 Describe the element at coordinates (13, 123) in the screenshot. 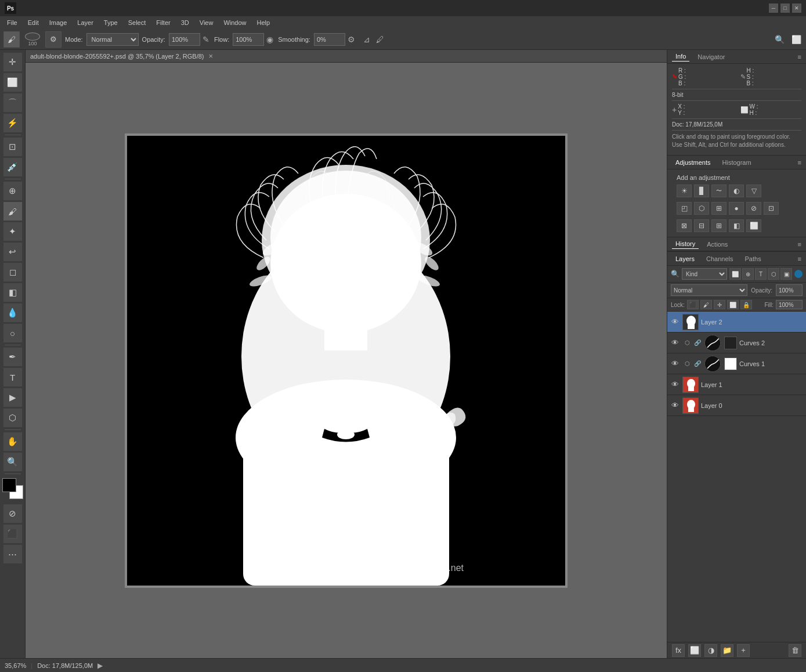

I see `magic-wand-tool: ⚡` at that location.